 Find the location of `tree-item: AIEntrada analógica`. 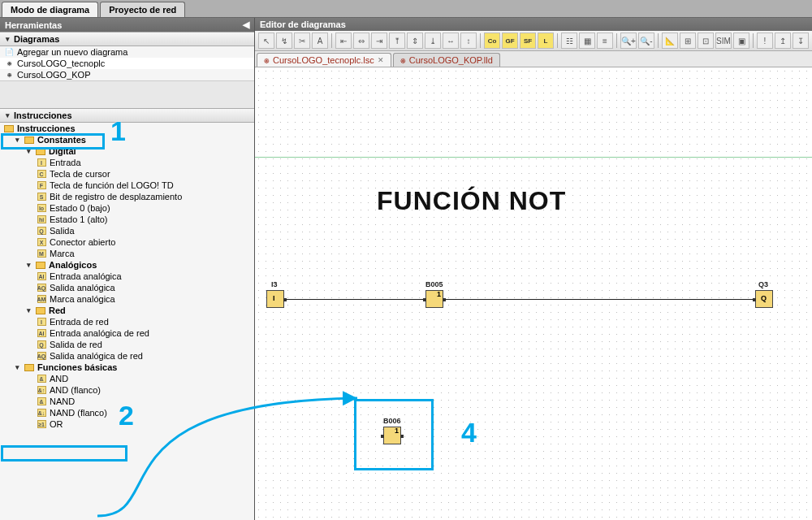

tree-item: AIEntrada analógica is located at coordinates (127, 276).